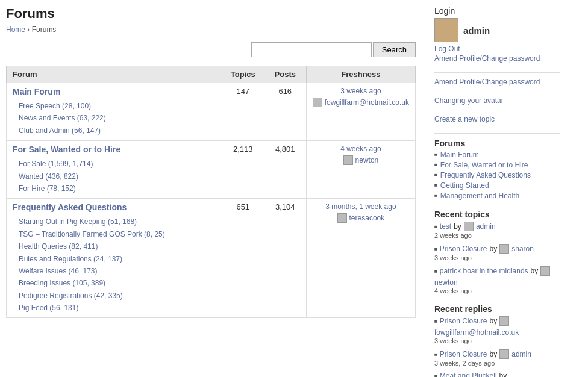  Describe the element at coordinates (477, 332) in the screenshot. I see `recent-reply-user-link: fowgillfarm@hotmail.co.uk` at that location.